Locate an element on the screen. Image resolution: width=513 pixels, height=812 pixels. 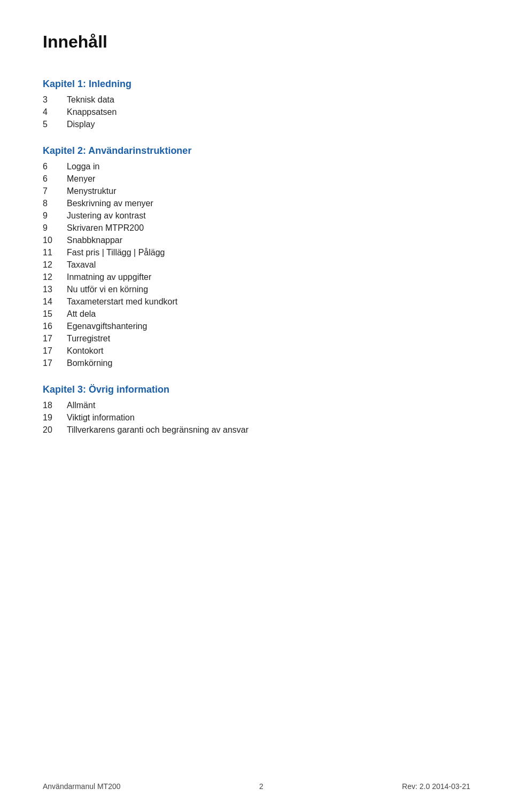
toc-entry-text: Tillverkarens garanti och begränsning av… is located at coordinates (158, 430).